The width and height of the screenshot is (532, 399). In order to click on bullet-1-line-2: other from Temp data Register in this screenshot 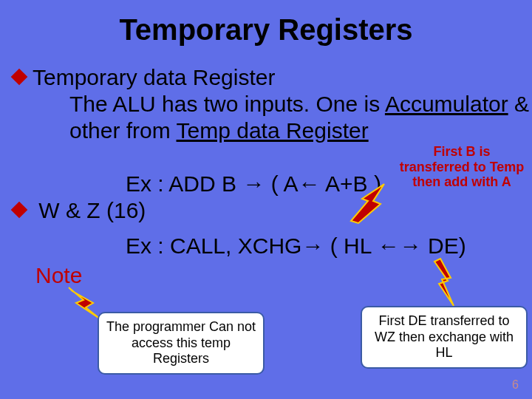, I will do `click(219, 131)`.